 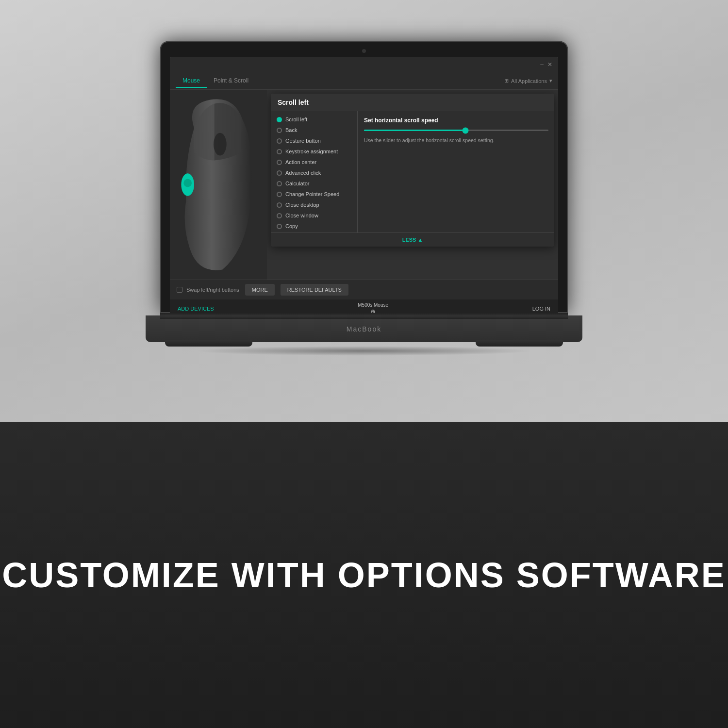 What do you see at coordinates (302, 215) in the screenshot?
I see `list-item-label: Close window` at bounding box center [302, 215].